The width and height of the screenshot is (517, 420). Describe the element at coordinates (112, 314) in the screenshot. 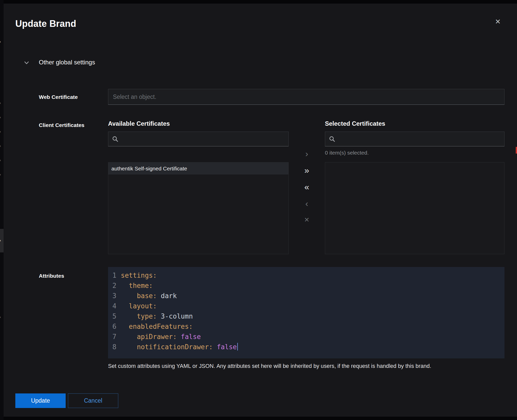

I see `attributes-code-gutter: 12345678` at that location.